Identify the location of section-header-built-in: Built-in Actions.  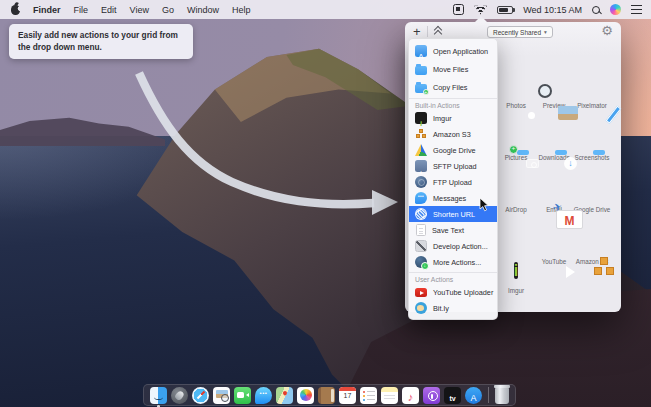
(453, 105).